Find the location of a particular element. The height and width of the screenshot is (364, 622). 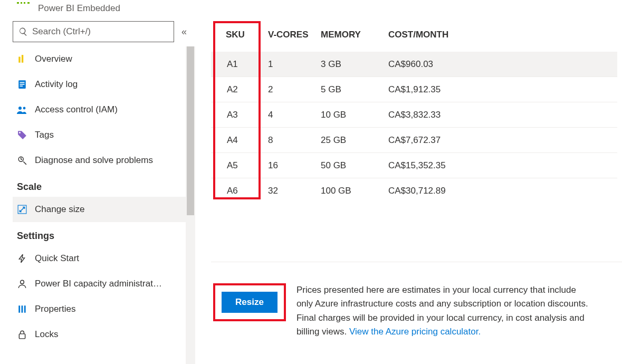

access-icon is located at coordinates (22, 110).